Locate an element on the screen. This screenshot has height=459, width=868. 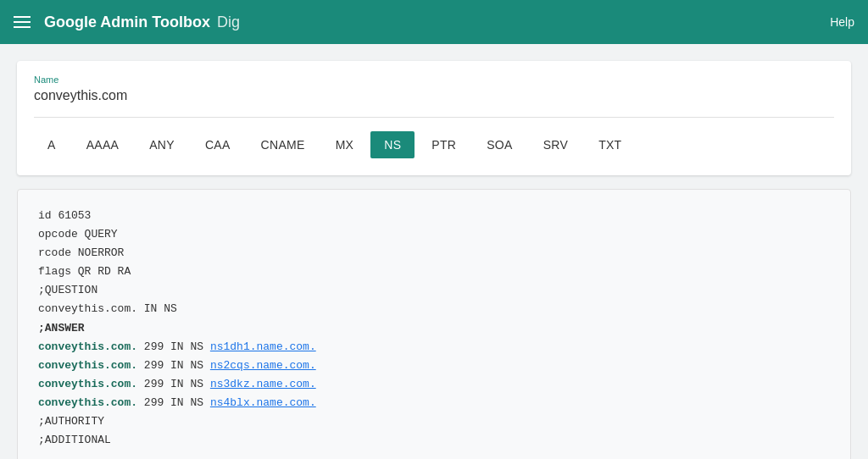
name-label: Name is located at coordinates (434, 80).